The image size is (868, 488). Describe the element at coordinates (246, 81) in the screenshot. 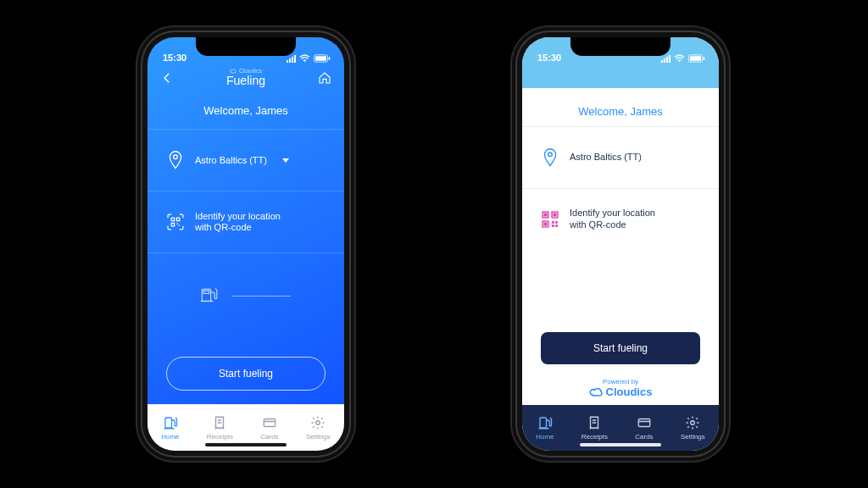

I see `page-title: Fueling` at that location.